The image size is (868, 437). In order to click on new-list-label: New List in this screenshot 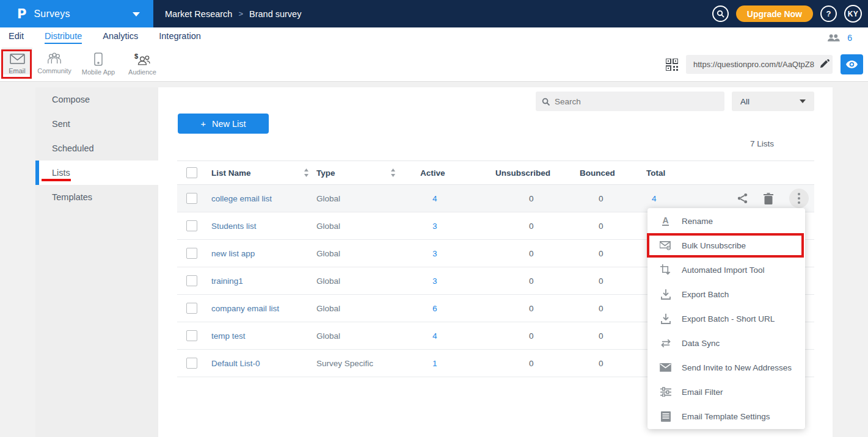, I will do `click(229, 124)`.